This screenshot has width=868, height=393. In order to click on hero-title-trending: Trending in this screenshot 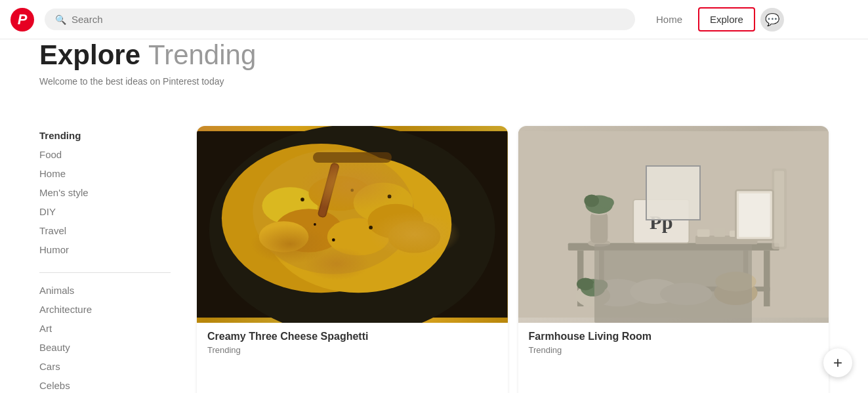, I will do `click(202, 55)`.